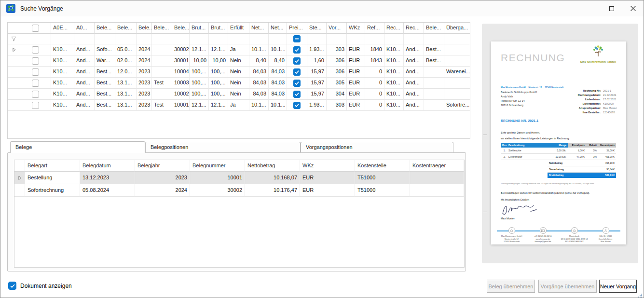  I want to click on main-grid-row: K10...And...War...02.0...20243000110,001…, so click(239, 61).